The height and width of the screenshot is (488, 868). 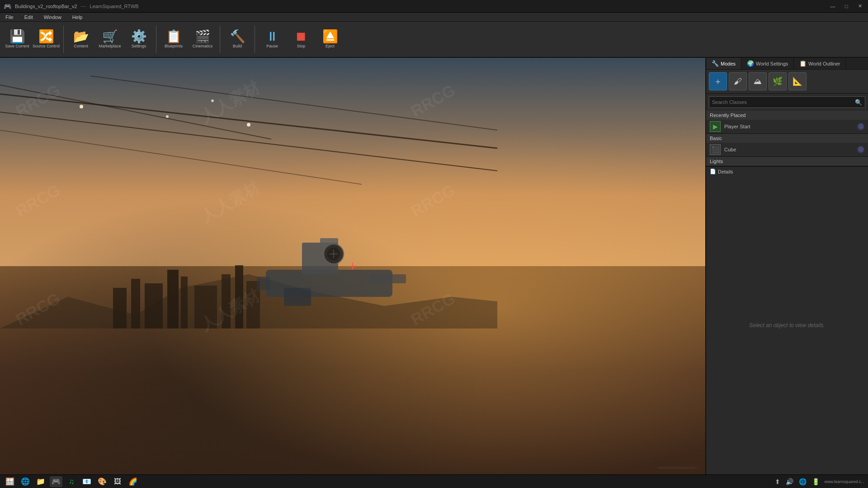 What do you see at coordinates (330, 39) in the screenshot?
I see `eject-button: ⏏️ Eject` at bounding box center [330, 39].